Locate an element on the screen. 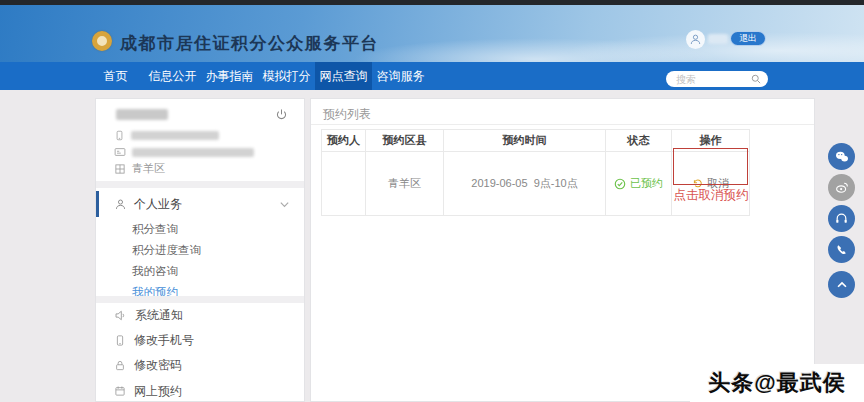 The width and height of the screenshot is (864, 402). col-header-status: 状态 is located at coordinates (639, 141).